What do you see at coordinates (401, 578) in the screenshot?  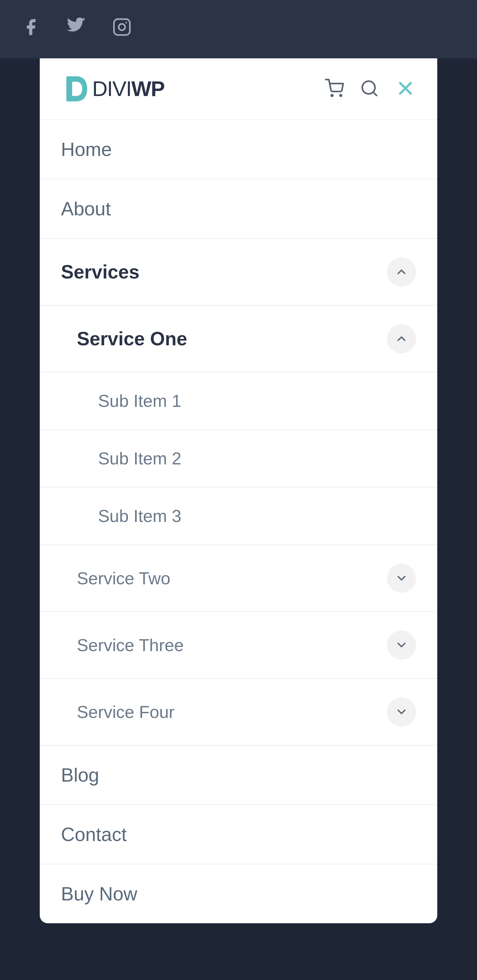 I see `service-two-chevron-button` at bounding box center [401, 578].